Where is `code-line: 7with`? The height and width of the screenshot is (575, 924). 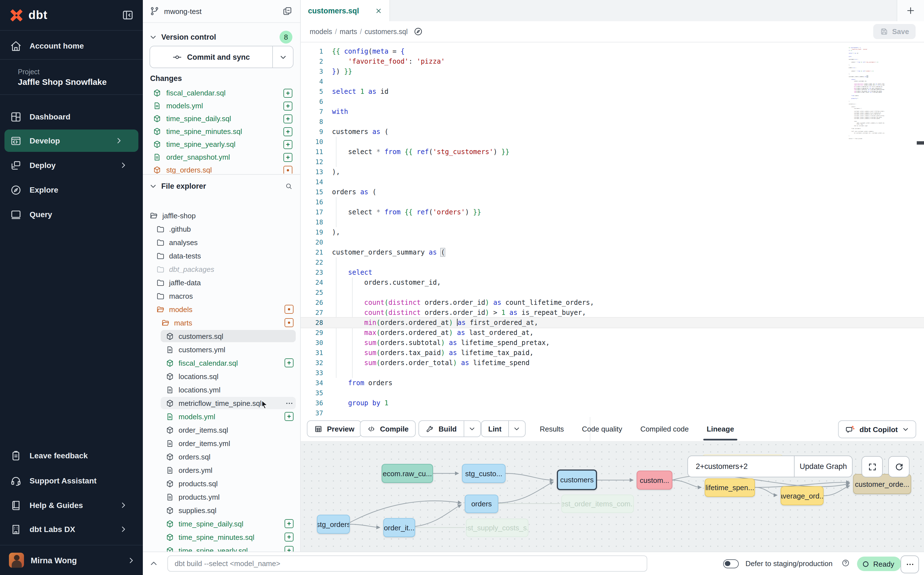 code-line: 7with is located at coordinates (612, 112).